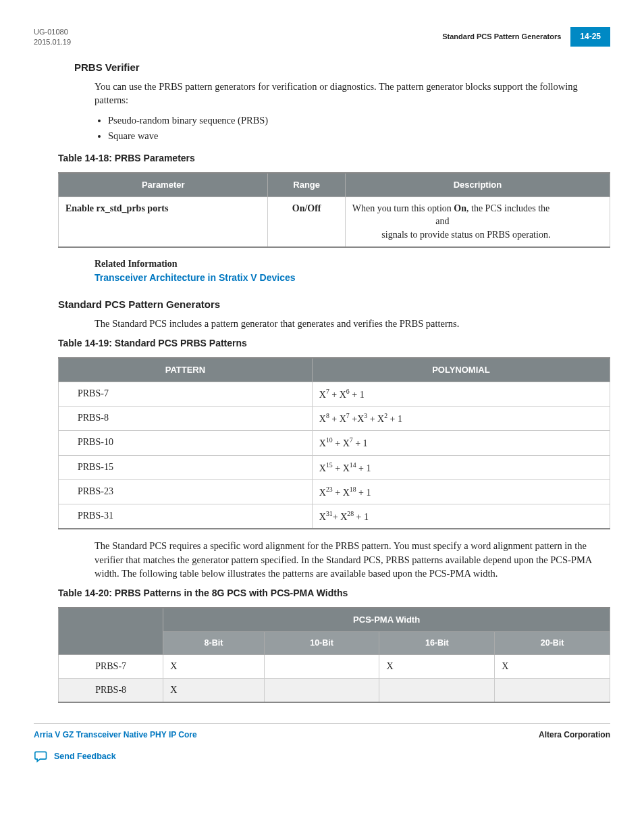 This screenshot has width=644, height=834. Describe the element at coordinates (334, 159) in the screenshot. I see `table-18-title: Table 14-18: PRBS Parameters` at that location.